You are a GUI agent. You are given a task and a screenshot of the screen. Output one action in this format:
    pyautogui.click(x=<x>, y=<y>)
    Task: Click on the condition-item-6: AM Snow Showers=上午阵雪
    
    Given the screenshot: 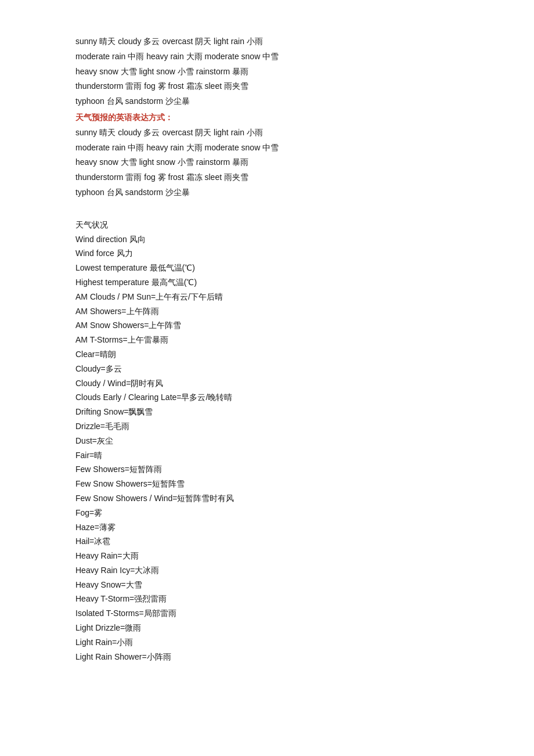 What is the action you would take?
    pyautogui.click(x=267, y=326)
    